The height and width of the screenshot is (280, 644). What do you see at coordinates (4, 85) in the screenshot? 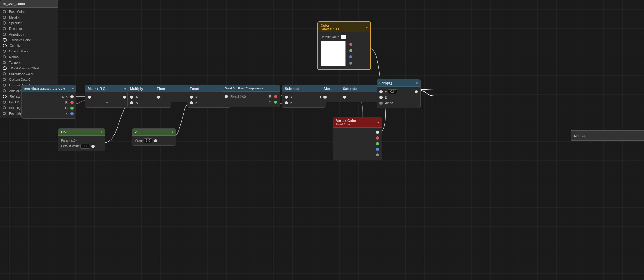
I see `custom1-pin` at bounding box center [4, 85].